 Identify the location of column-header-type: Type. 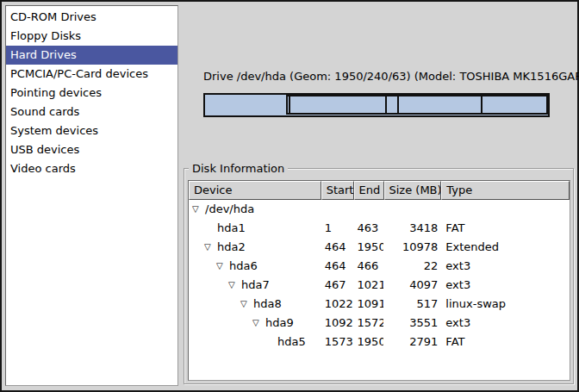
(505, 190).